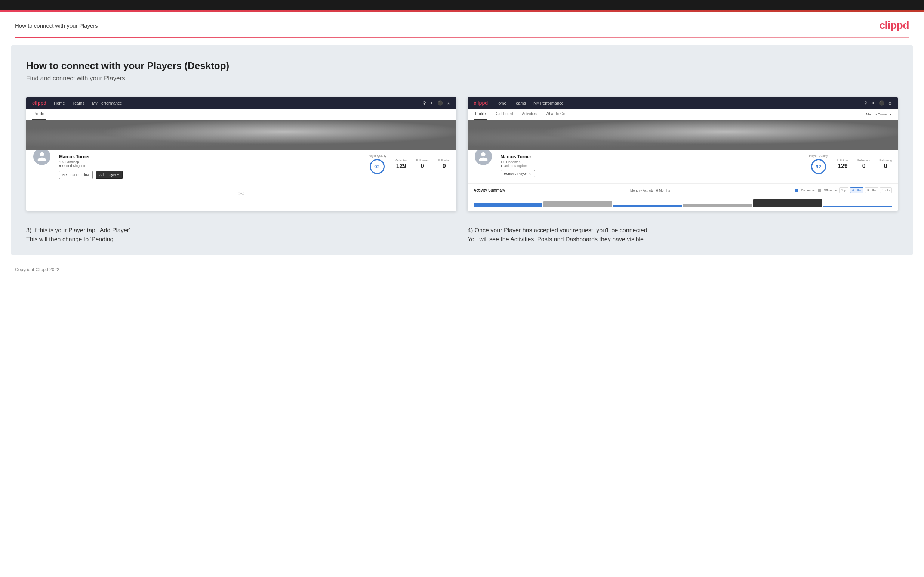 This screenshot has width=924, height=577. I want to click on followers-value-1: 0, so click(422, 166).